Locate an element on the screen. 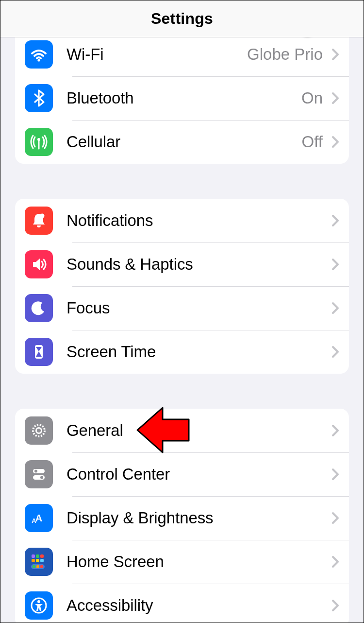 This screenshot has width=364, height=623. row-wifi: Wi-Fi Globe Prio is located at coordinates (182, 57).